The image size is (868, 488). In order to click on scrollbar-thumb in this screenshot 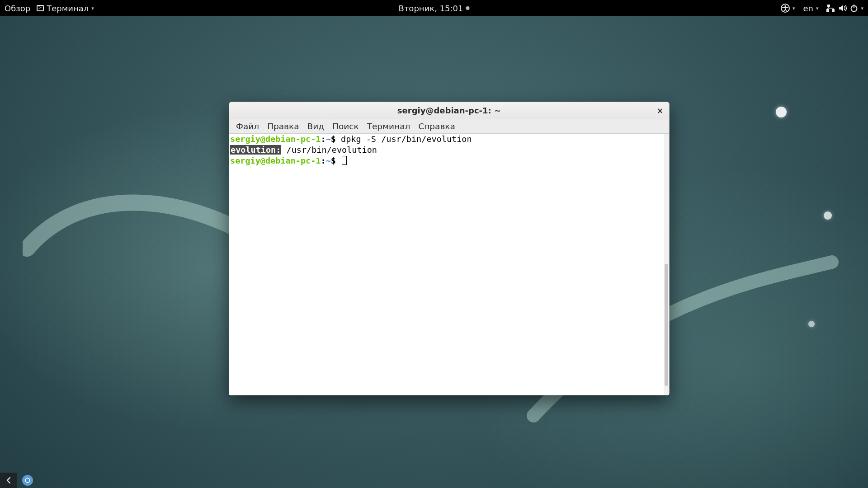, I will do `click(666, 325)`.